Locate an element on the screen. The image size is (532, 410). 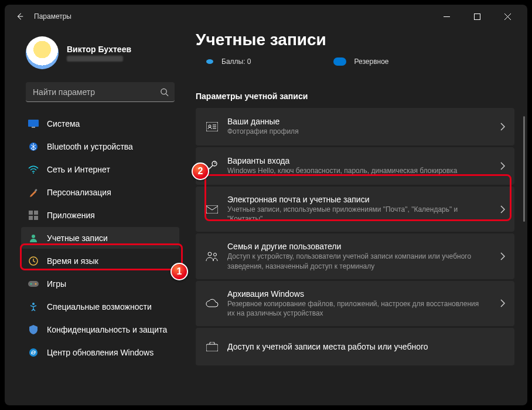
sidebar-item-label: Bluetooth и устройства is located at coordinates (90, 147).